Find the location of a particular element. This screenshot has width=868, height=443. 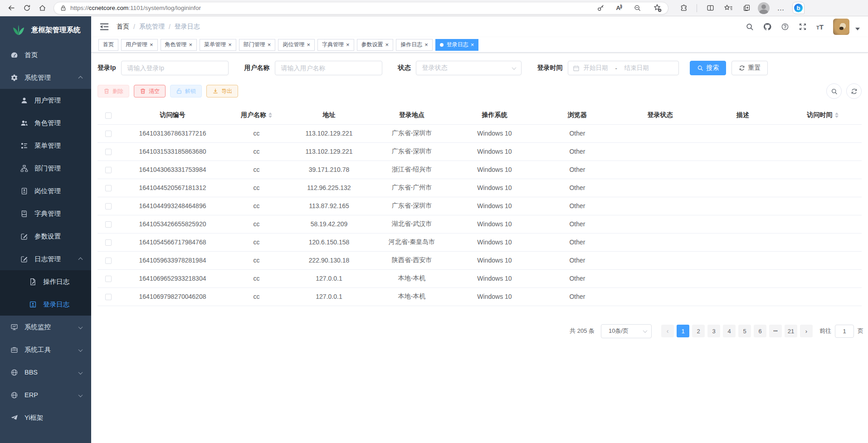

github-icon is located at coordinates (767, 27).